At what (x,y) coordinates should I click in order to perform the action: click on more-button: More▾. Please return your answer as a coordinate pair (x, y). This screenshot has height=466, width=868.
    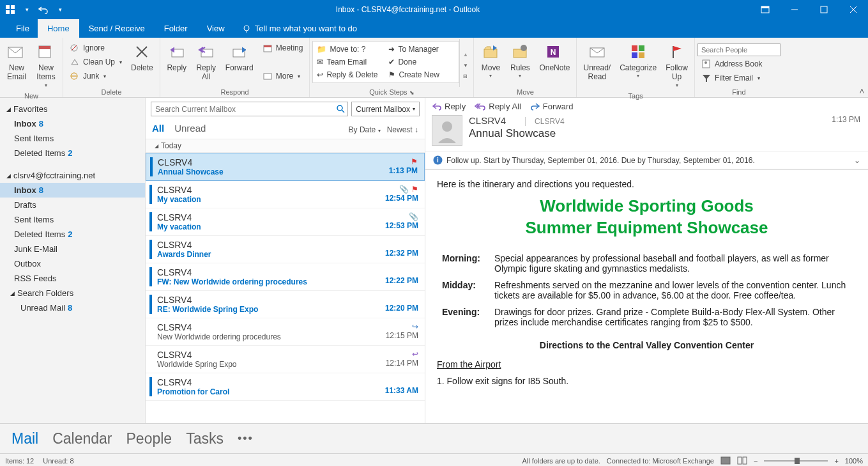
    Looking at the image, I should click on (283, 76).